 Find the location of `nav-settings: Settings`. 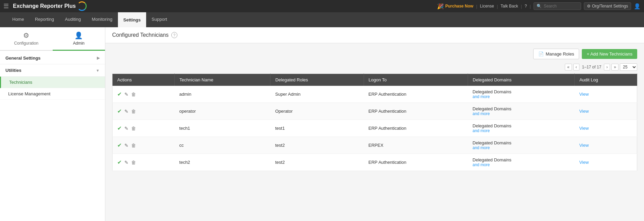

nav-settings: Settings is located at coordinates (132, 20).